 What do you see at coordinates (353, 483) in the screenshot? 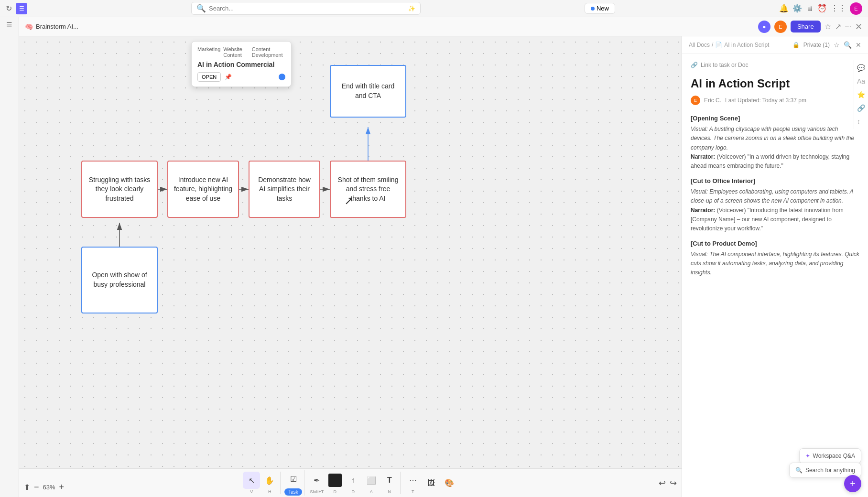
I see `tool-arrow: ↑ D` at bounding box center [353, 483].